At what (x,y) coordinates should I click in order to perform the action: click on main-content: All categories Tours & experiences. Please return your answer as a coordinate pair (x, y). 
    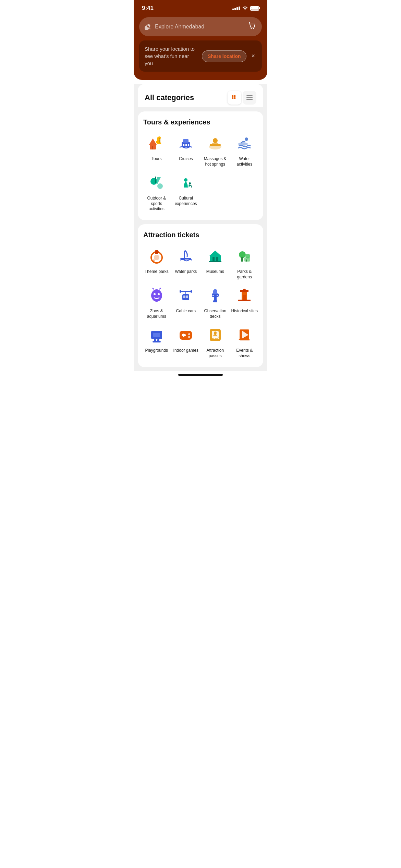
    Looking at the image, I should click on (200, 232).